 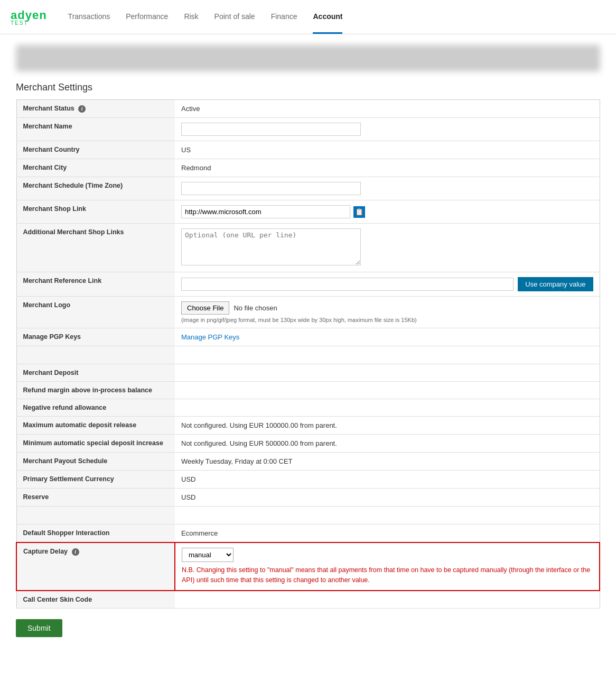 What do you see at coordinates (308, 130) in the screenshot?
I see `table-row: Merchant Name` at bounding box center [308, 130].